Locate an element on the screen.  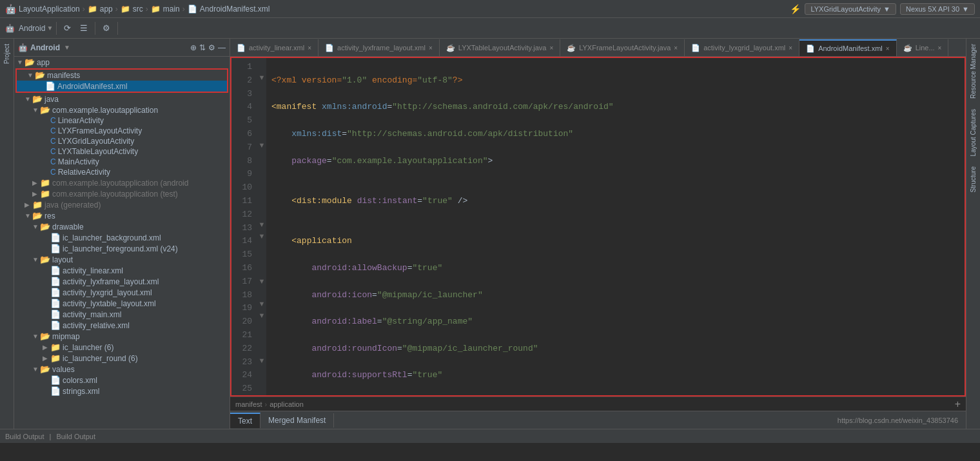
tree-label-ic-fg: ic_launcher_foreground.xml (v24) is located at coordinates (120, 249).